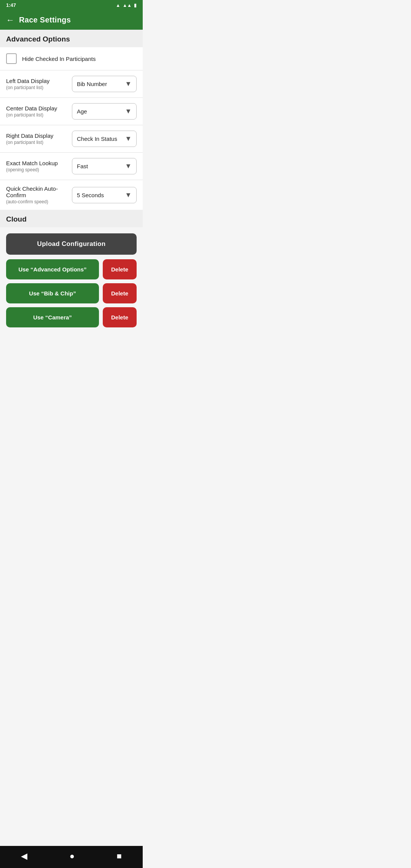 The height and width of the screenshot is (868, 411). I want to click on app-bar: ← Race Settings, so click(72, 20).